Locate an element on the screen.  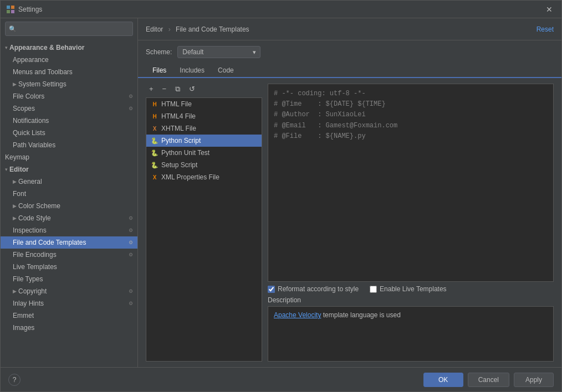
sidebar-item-label: Quick Lists is located at coordinates (73, 133).